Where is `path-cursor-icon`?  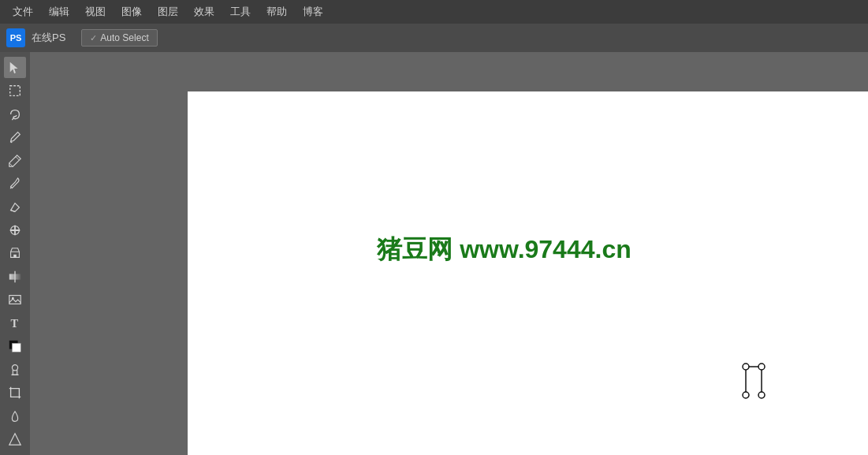
path-cursor-icon is located at coordinates (754, 382).